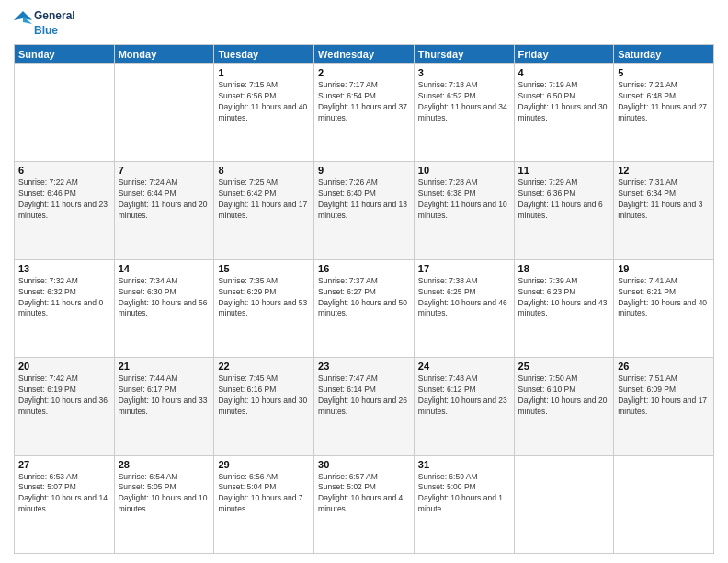  I want to click on calendar-cell: 8Sunrise: 7:25 AM Sunset: 6:42 PM Daylig…, so click(265, 211).